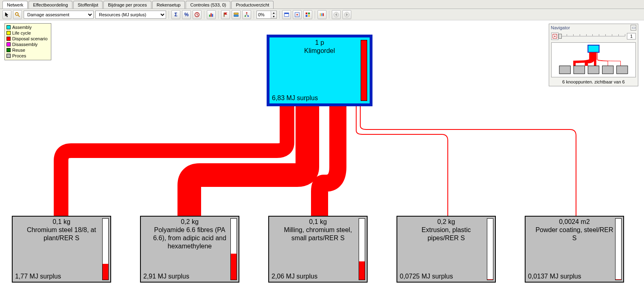 This screenshot has width=644, height=296. Describe the element at coordinates (593, 36) in the screenshot. I see `navigator-slider` at that location.